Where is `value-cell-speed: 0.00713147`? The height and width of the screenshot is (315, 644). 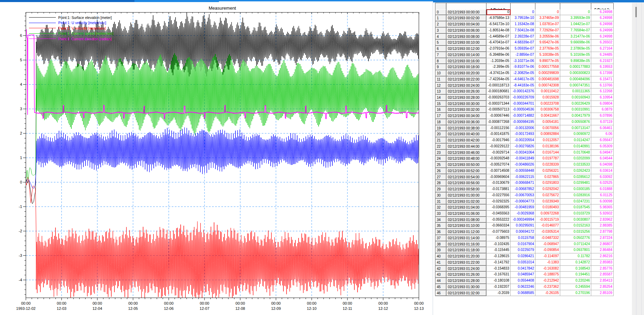
value-cell-speed: 0.00713147 is located at coordinates (576, 128).